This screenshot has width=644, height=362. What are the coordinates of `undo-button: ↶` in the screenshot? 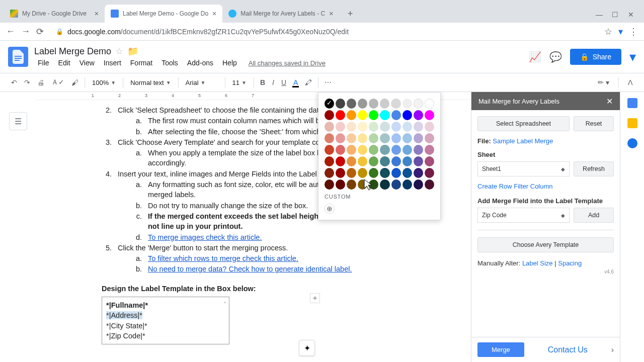 It's located at (14, 82).